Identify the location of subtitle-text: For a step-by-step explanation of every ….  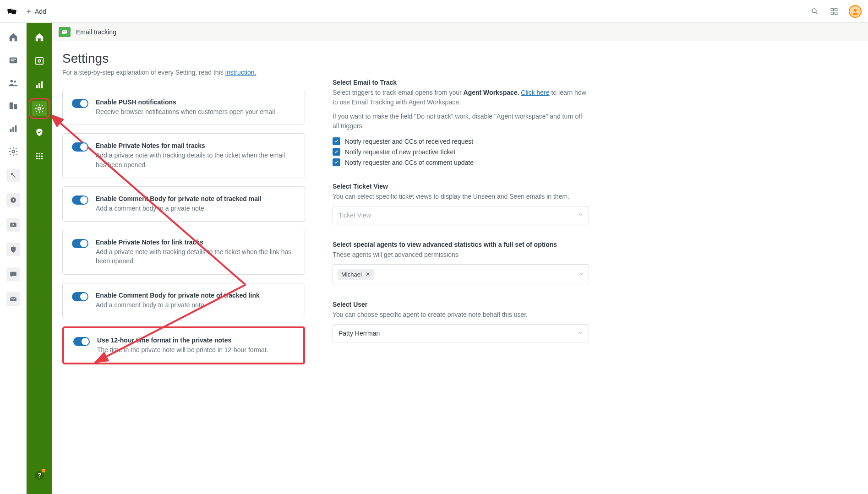
(144, 72).